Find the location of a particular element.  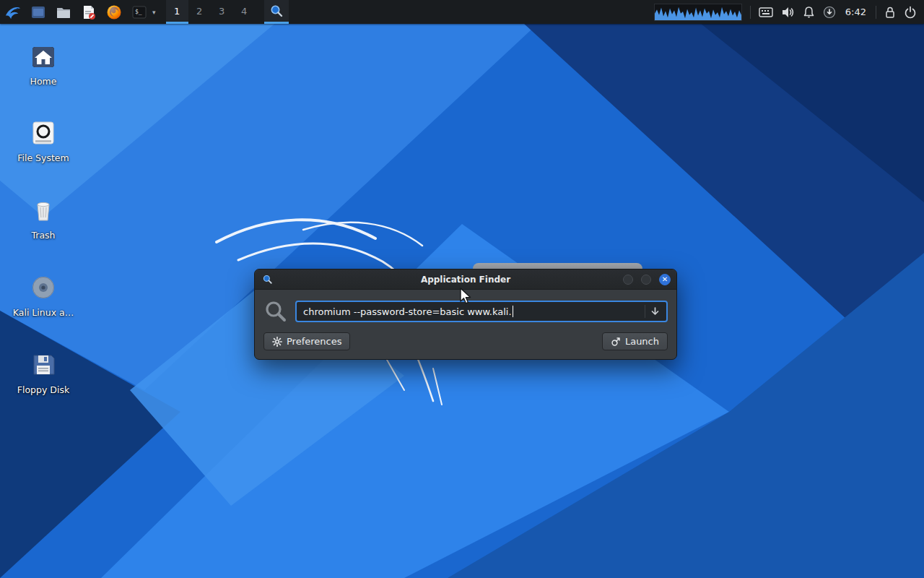

panel-status-area: 6:42 is located at coordinates (789, 12).